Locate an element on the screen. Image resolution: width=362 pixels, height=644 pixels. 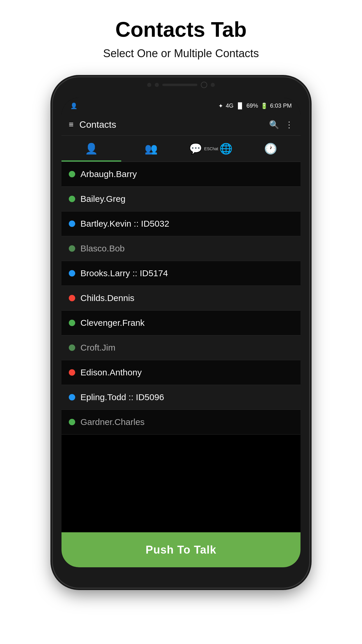
time-display: 6:03 PM is located at coordinates (281, 106).